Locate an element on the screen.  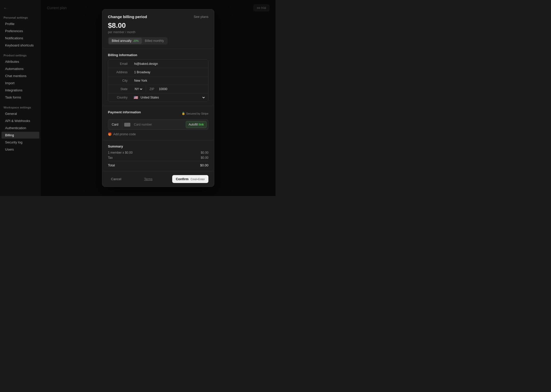
autofill-label: Autofill is located at coordinates (193, 125).